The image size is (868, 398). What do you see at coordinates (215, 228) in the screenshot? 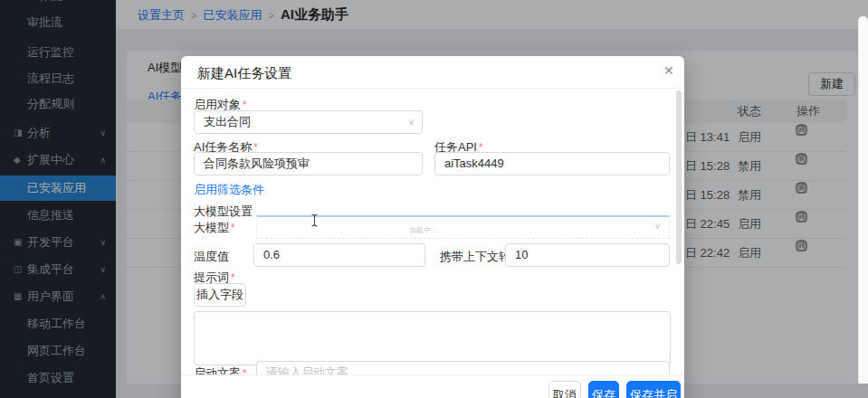
I see `model-label: 大模型*` at bounding box center [215, 228].